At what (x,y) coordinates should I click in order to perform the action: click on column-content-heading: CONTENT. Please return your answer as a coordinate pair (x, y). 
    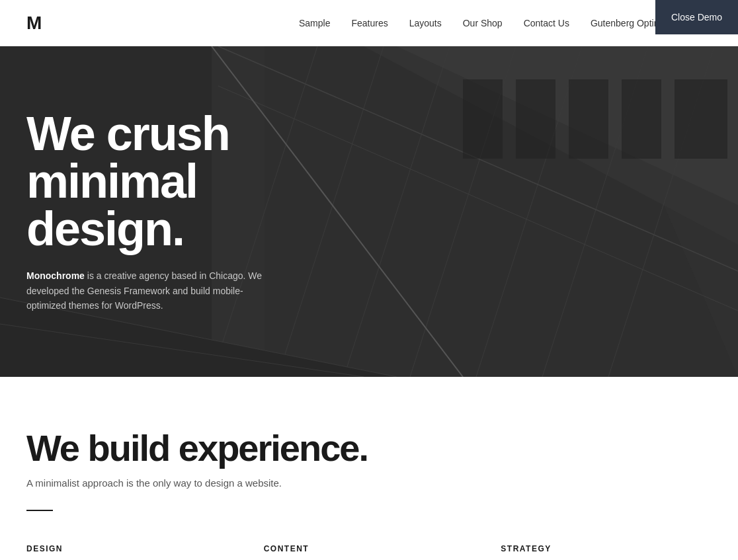
    Looking at the image, I should click on (369, 549).